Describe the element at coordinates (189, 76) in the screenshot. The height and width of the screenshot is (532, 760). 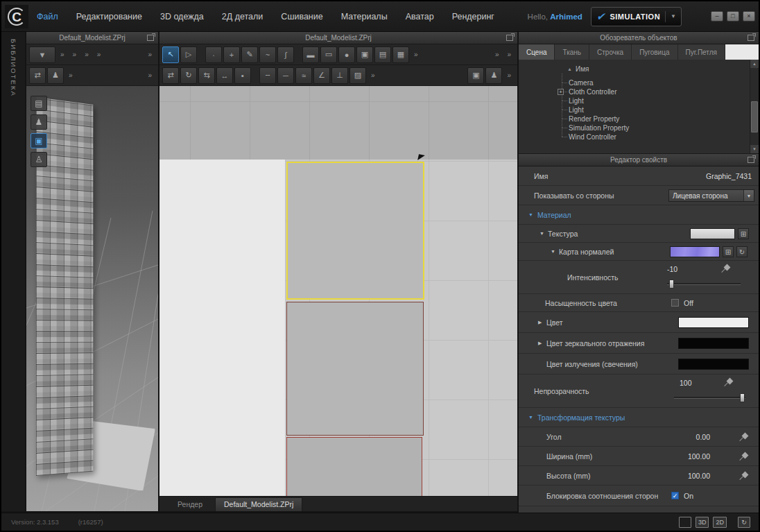
I see `rotate-tool: ↻` at that location.